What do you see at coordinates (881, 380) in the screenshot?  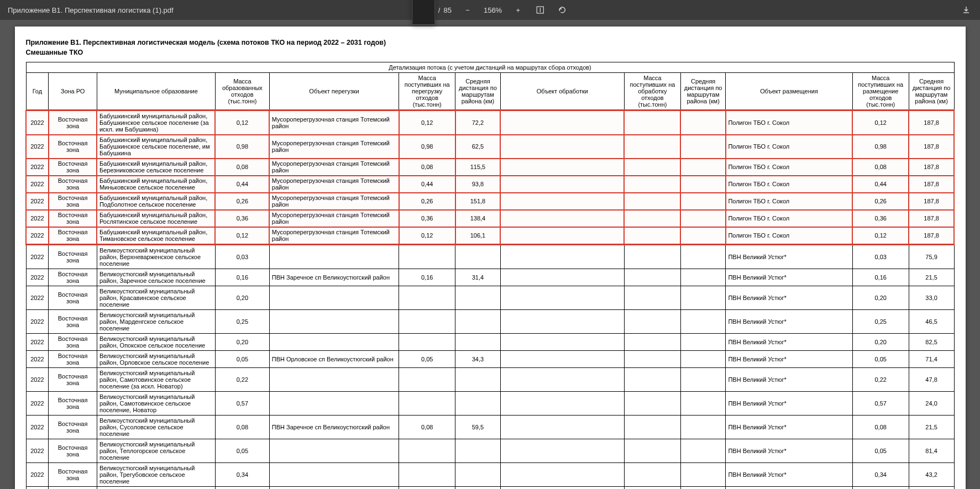 I see `table-cell: 0,22` at bounding box center [881, 380].